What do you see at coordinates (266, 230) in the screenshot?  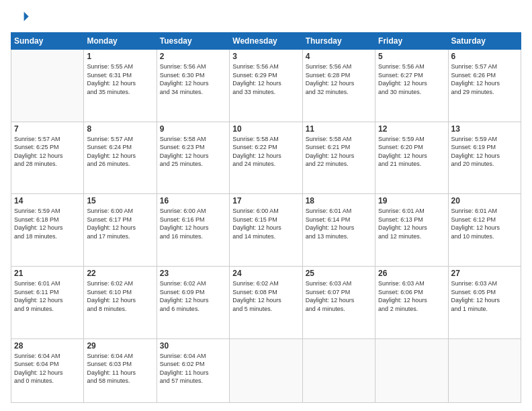 I see `calendar-cell: 17Sunrise: 6:00 AM Sunset: 6:15 PM Dayli…` at bounding box center [266, 230].